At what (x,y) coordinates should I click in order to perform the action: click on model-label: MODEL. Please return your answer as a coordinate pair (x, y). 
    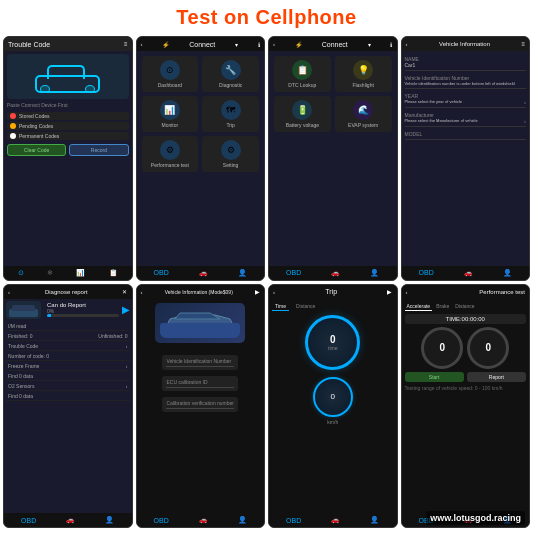
    Looking at the image, I should click on (466, 134).